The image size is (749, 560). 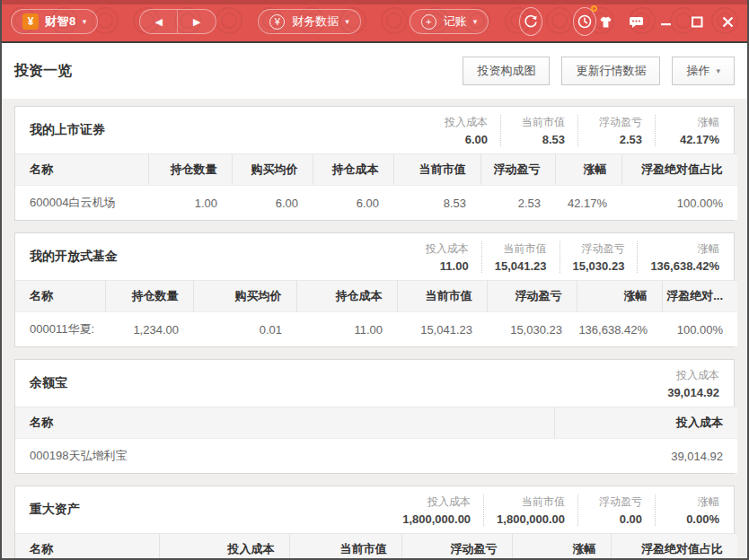 I want to click on column-header: 浮盈绝对..., so click(x=700, y=296).